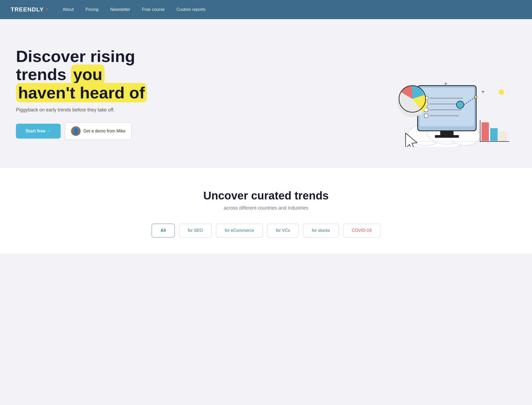  What do you see at coordinates (321, 231) in the screenshot?
I see `tab-stocks: for stocks` at bounding box center [321, 231].